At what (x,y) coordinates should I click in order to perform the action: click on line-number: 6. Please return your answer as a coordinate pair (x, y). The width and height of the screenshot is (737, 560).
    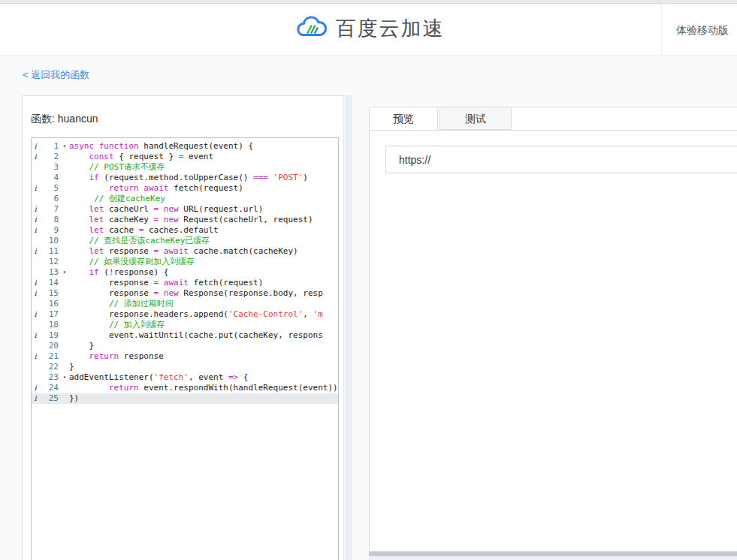
    Looking at the image, I should click on (50, 199).